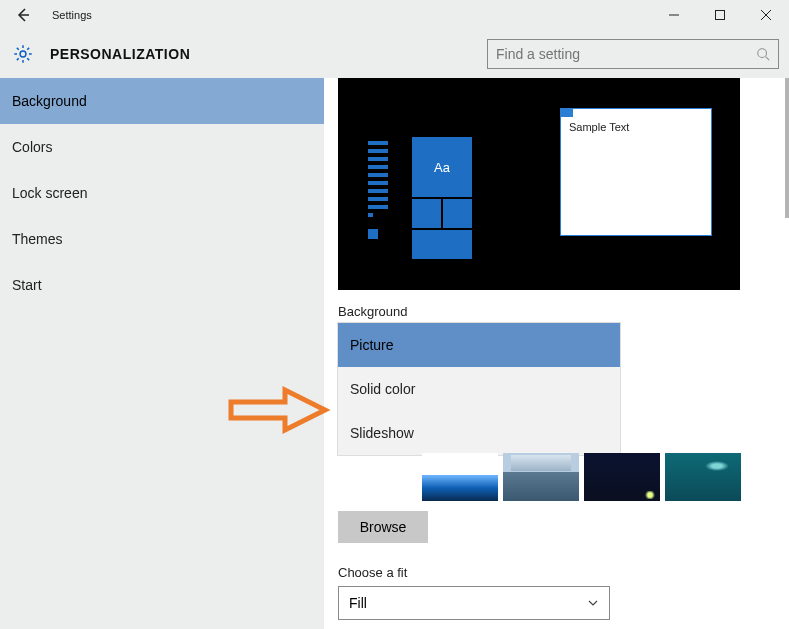 The height and width of the screenshot is (629, 789). Describe the element at coordinates (120, 54) in the screenshot. I see `page-title: PERSONALIZATION` at that location.